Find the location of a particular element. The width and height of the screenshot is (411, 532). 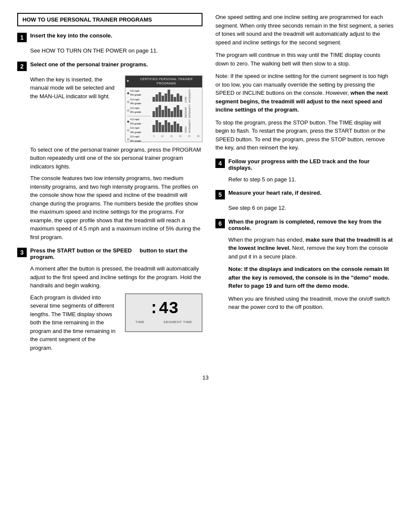

timer-image: :43 TIME SEGMENT TIME is located at coordinates (164, 313).